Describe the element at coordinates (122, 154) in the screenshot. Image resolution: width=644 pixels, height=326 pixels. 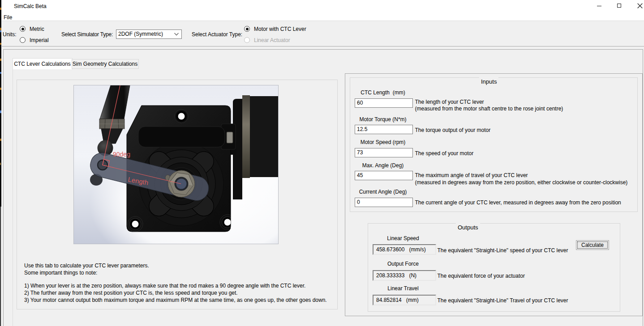
I see `svg-text: 90deg` at that location.